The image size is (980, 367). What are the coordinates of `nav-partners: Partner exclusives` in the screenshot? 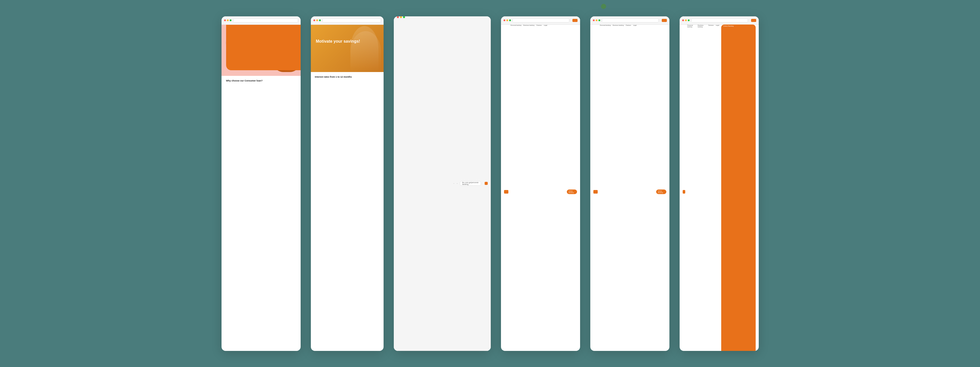 It's located at (462, 351).